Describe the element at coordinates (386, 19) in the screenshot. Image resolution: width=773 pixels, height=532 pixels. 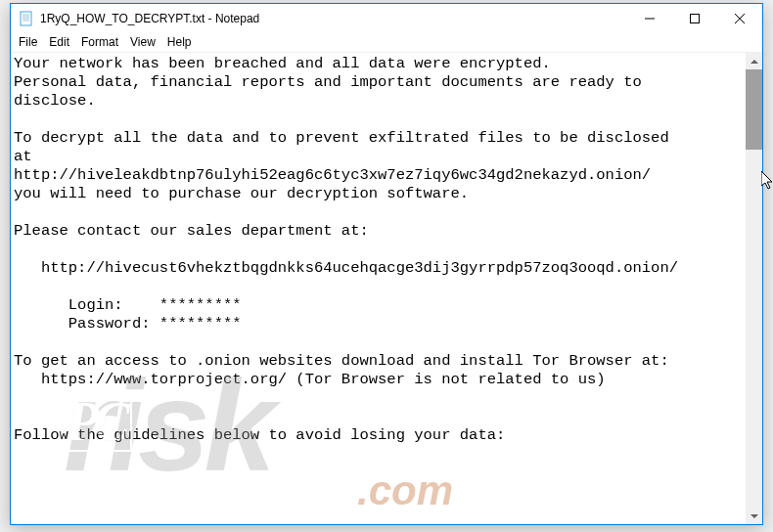
I see `titlebar: 1RyQ_HOW_TO_DECRYPT.txt - Notepad` at that location.